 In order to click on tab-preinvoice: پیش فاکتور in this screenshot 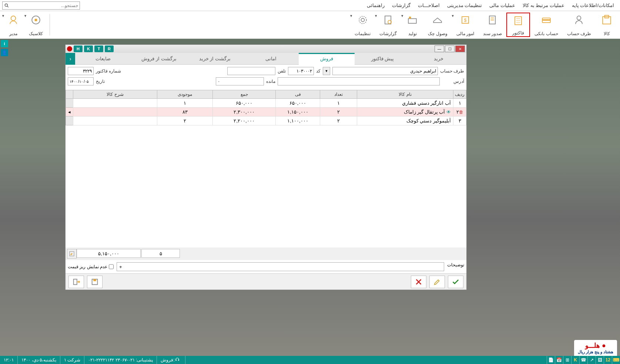, I will do `click(383, 59)`.